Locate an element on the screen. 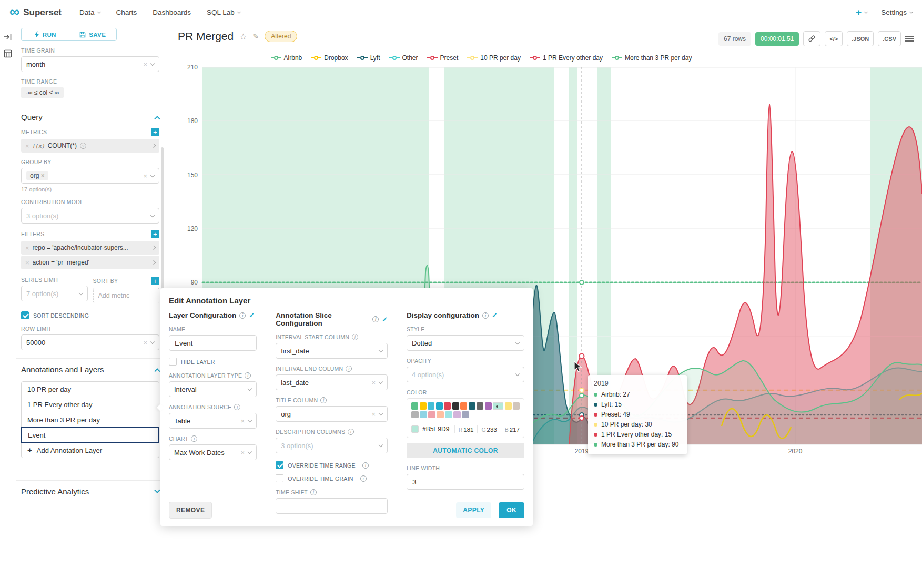 This screenshot has width=922, height=588. time-range-value: -∞ ≤ col < ∞ is located at coordinates (42, 93).